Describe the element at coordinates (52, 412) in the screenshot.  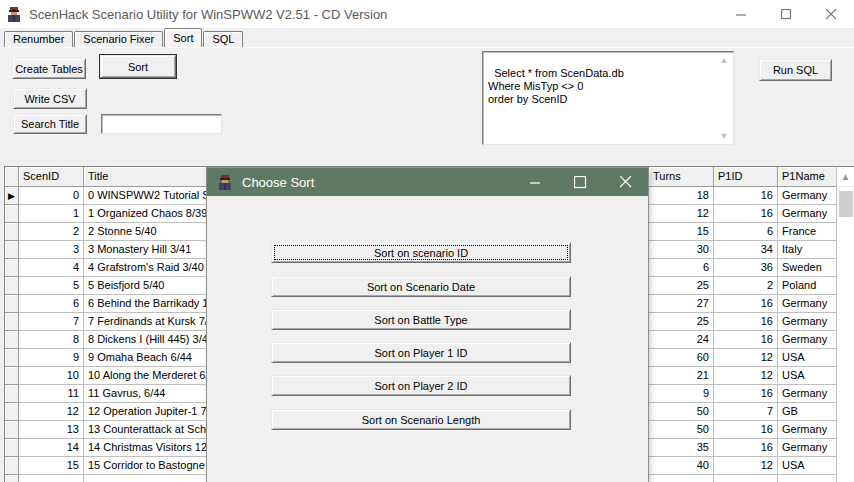
I see `cell-scenid: 12` at that location.